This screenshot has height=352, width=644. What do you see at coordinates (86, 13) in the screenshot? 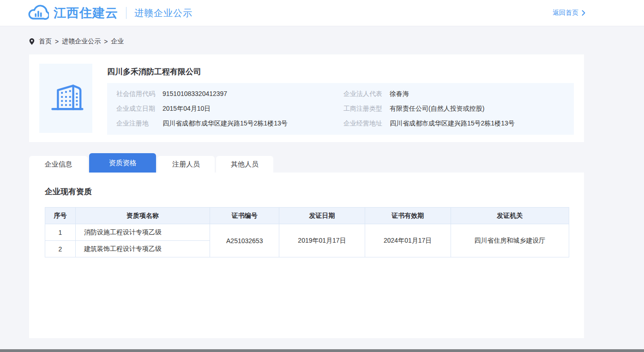
I see `logo-title: 江西住建云` at bounding box center [86, 13].